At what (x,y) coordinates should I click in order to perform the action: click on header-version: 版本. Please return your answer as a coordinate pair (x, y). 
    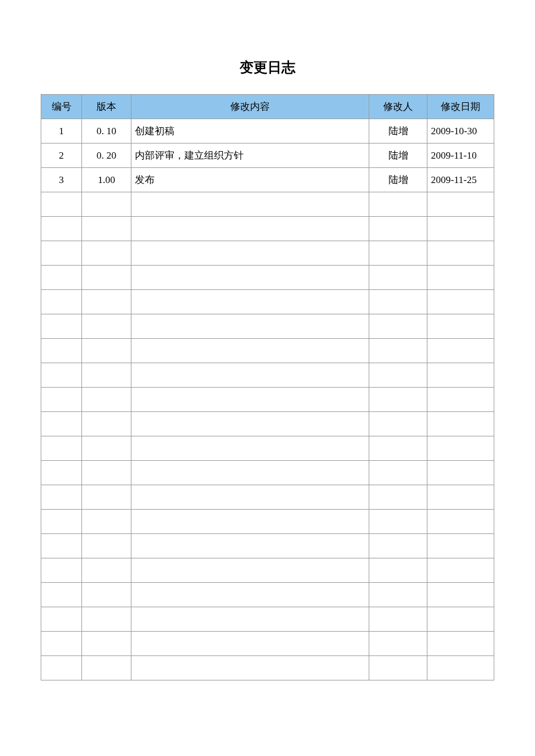
    Looking at the image, I should click on (107, 107).